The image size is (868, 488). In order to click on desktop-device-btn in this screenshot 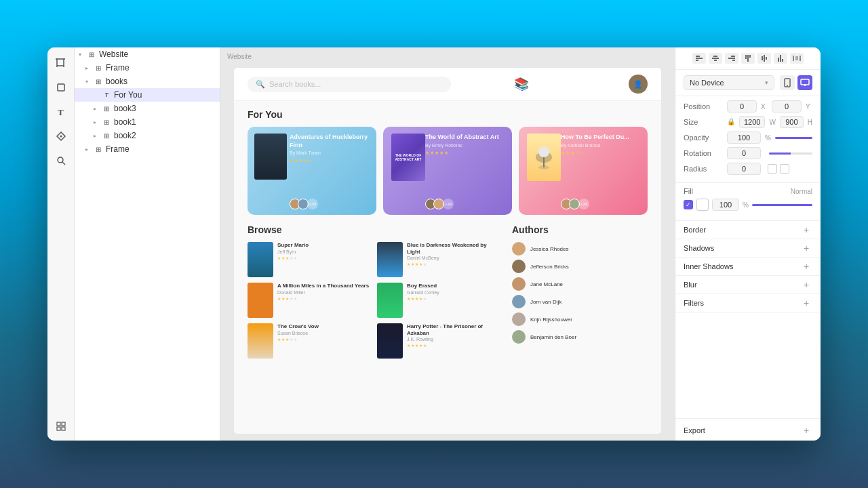, I will do `click(805, 83)`.